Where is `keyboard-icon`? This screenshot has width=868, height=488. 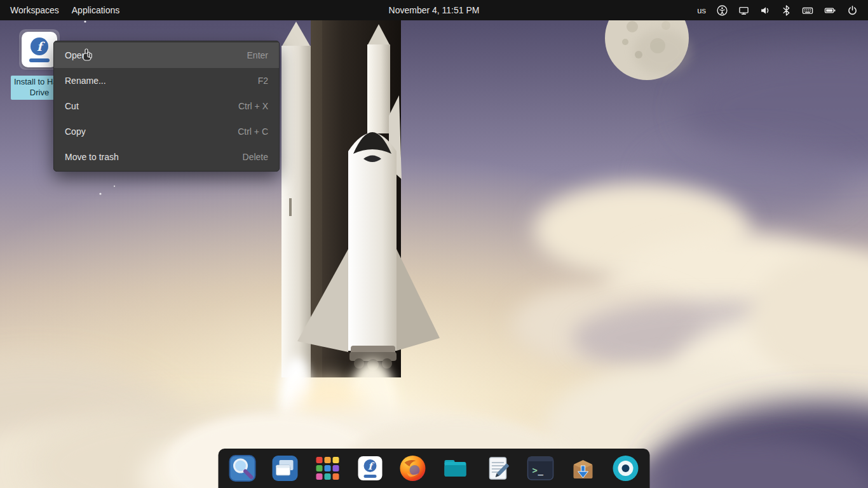 keyboard-icon is located at coordinates (808, 10).